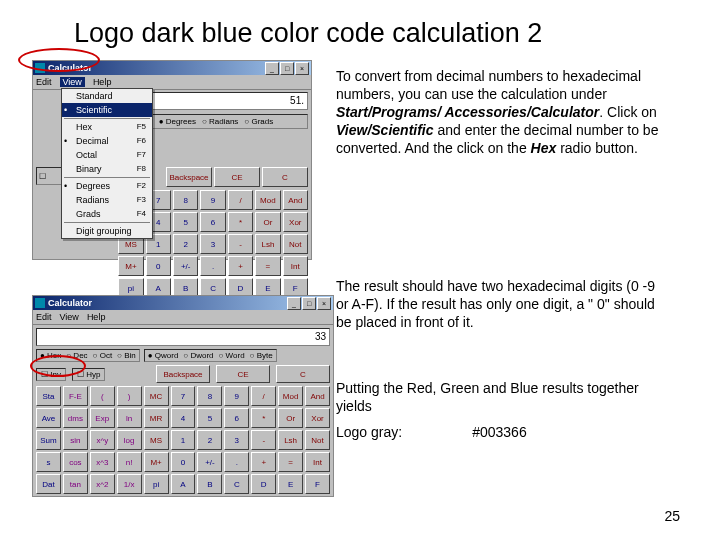 Image resolution: width=720 pixels, height=540 pixels. Describe the element at coordinates (287, 68) in the screenshot. I see `maximize-icon: □` at that location.